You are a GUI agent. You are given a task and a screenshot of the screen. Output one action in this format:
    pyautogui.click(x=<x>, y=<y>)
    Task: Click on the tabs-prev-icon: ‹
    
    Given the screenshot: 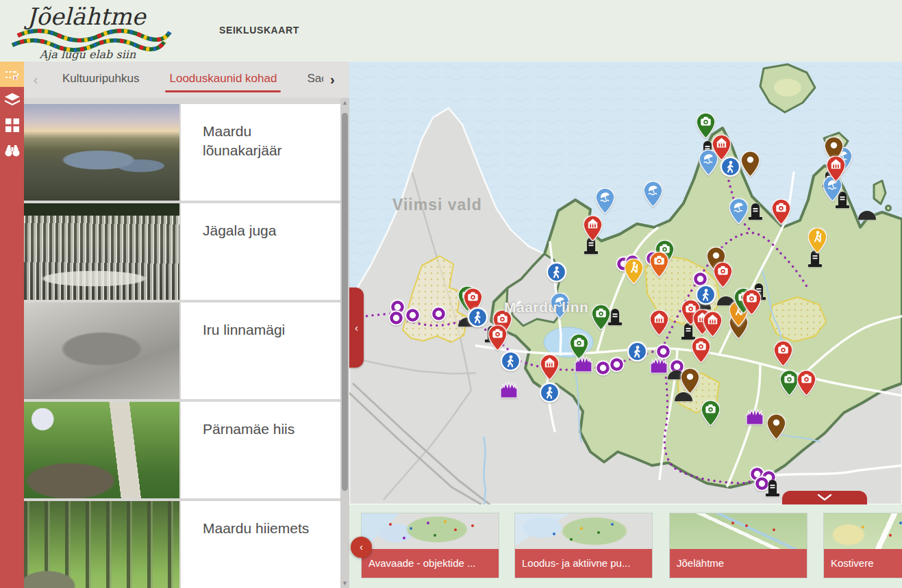 What is the action you would take?
    pyautogui.click(x=36, y=79)
    